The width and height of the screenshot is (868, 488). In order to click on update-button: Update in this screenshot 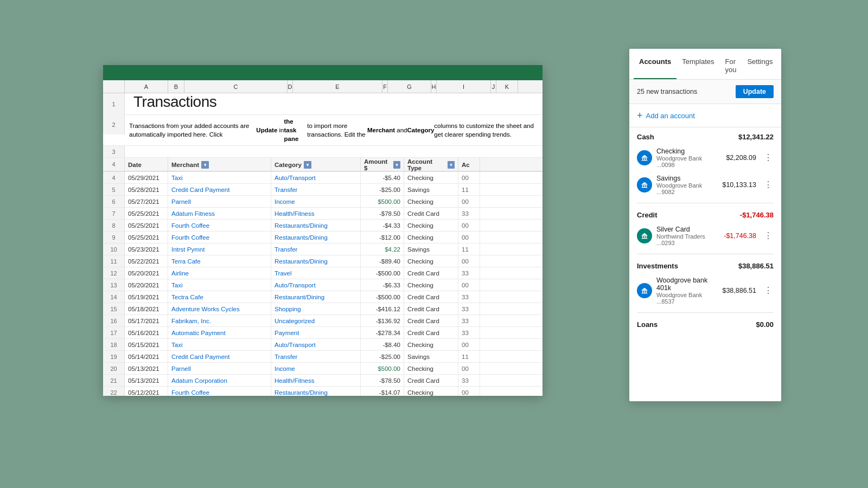, I will do `click(755, 92)`.